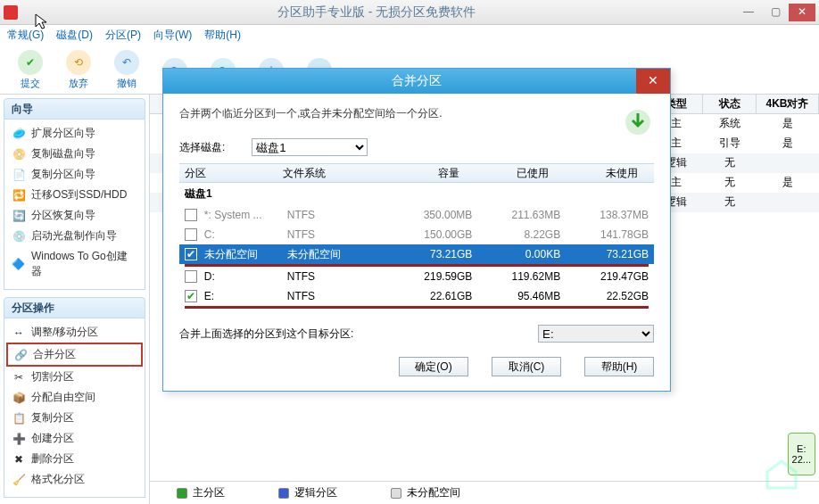 Image resolution: width=819 pixels, height=504 pixels. What do you see at coordinates (596, 334) in the screenshot?
I see `destination-select: E:` at bounding box center [596, 334].